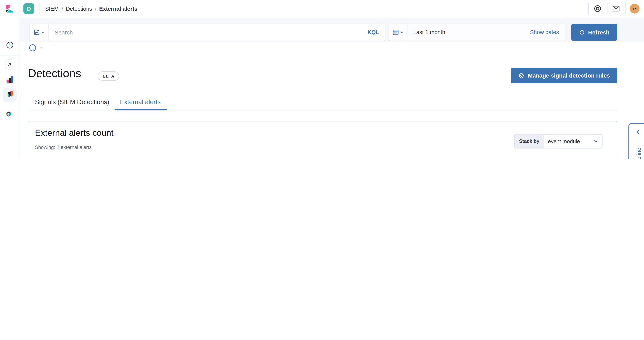 This screenshot has height=340, width=644. What do you see at coordinates (42, 48) in the screenshot?
I see `filter-dash` at bounding box center [42, 48].